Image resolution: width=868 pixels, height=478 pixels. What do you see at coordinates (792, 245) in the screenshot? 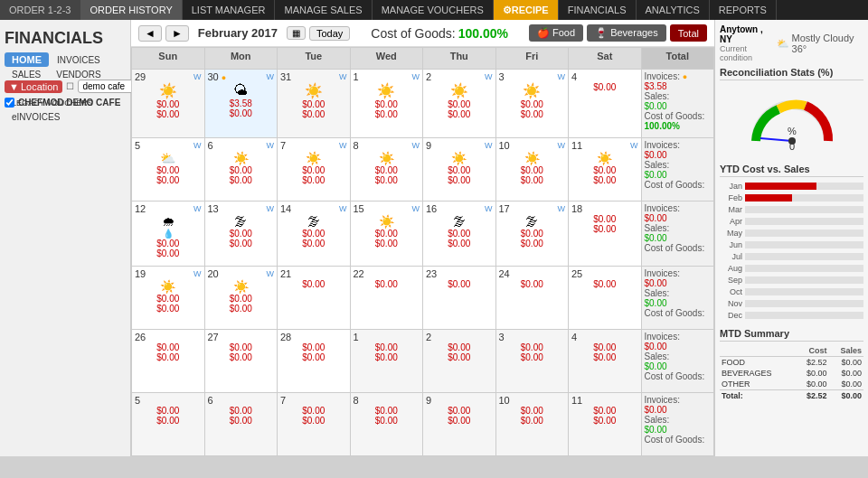
I see `bar-jun: Jun` at bounding box center [792, 245].